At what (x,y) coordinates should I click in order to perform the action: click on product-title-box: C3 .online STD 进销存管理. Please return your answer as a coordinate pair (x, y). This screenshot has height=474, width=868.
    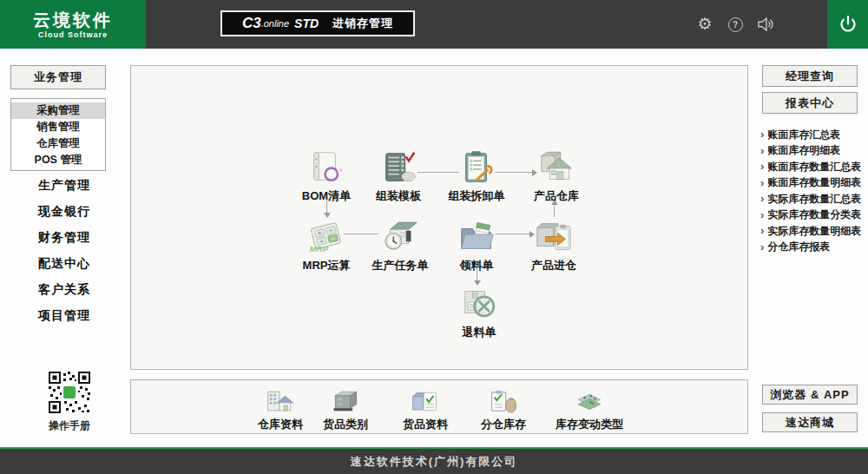
    Looking at the image, I should click on (318, 23).